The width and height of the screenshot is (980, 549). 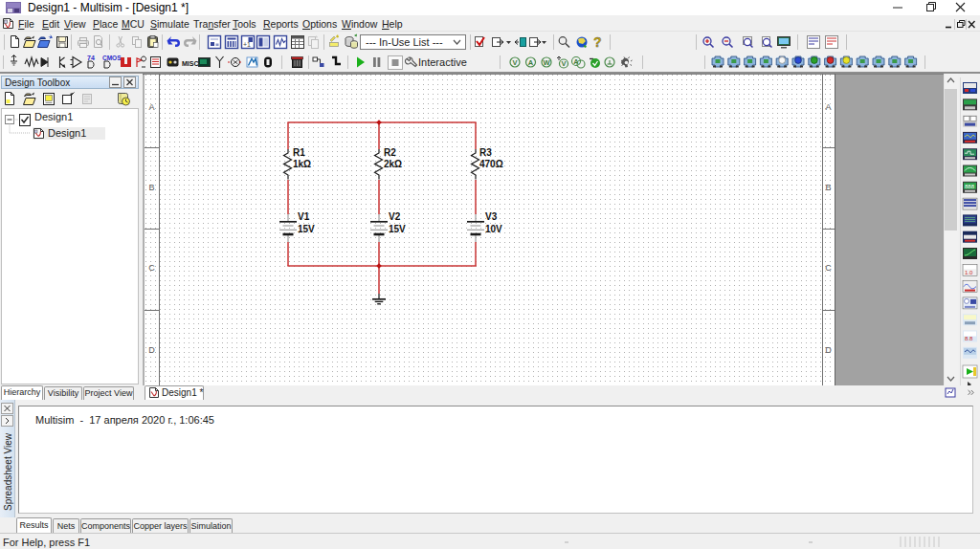 What do you see at coordinates (442, 62) in the screenshot?
I see `svg-text: Interactive` at bounding box center [442, 62].